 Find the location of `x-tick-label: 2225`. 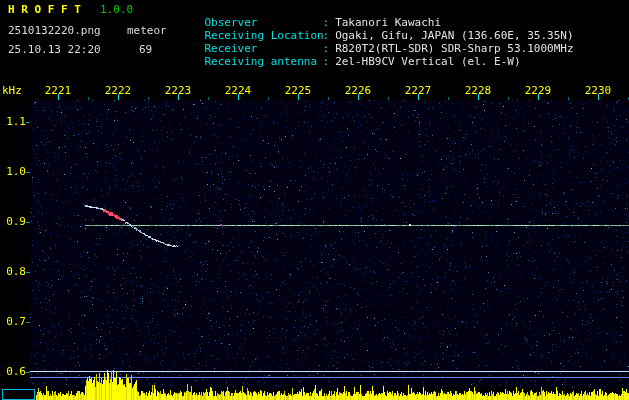

x-tick-label: 2225 is located at coordinates (298, 90).